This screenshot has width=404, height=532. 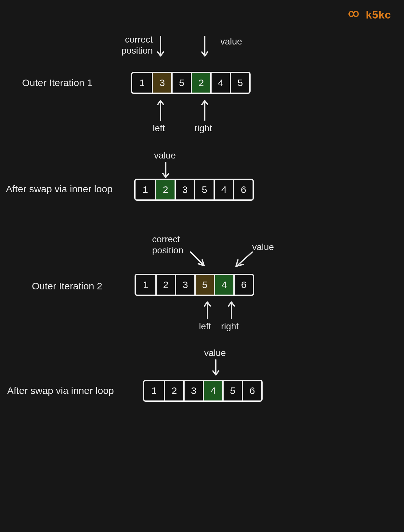 What do you see at coordinates (368, 15) in the screenshot?
I see `brand-logo: k5kc` at bounding box center [368, 15].